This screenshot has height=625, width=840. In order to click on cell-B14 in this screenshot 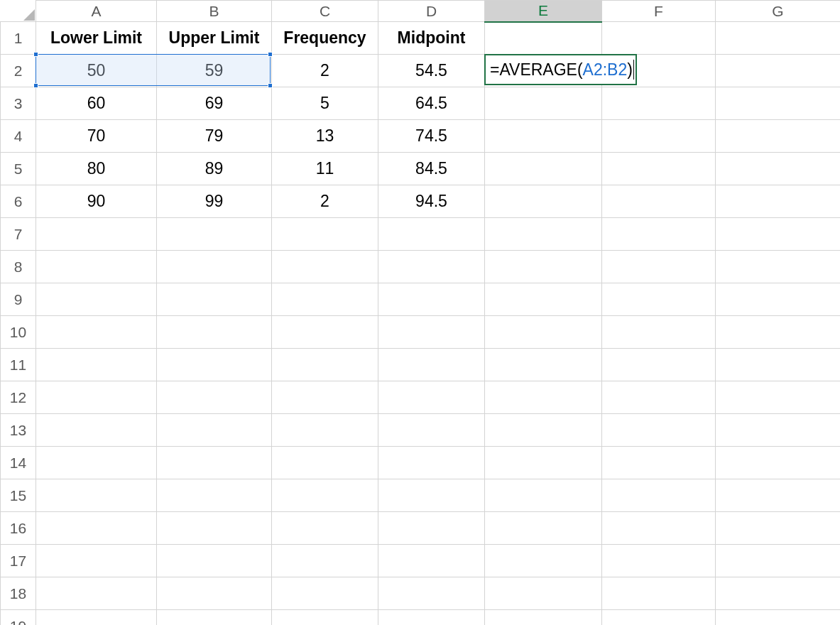, I will do `click(214, 463)`.